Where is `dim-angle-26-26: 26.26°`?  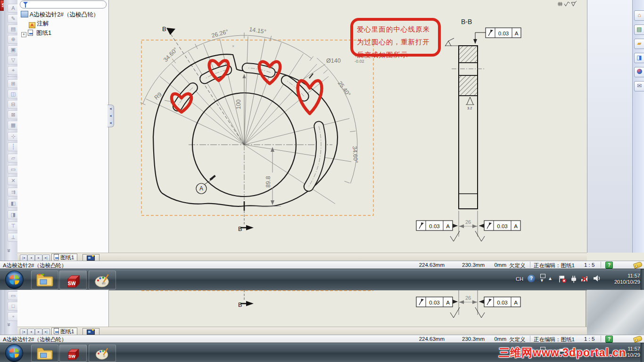
dim-angle-26-26: 26.26° is located at coordinates (220, 34).